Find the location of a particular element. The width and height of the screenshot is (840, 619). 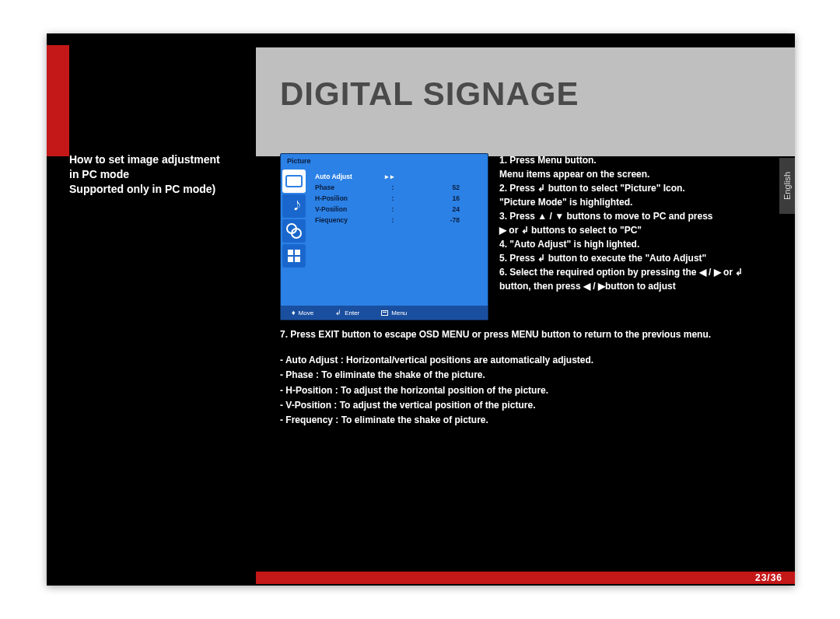

osd-row-value: -78 is located at coordinates (442, 220).